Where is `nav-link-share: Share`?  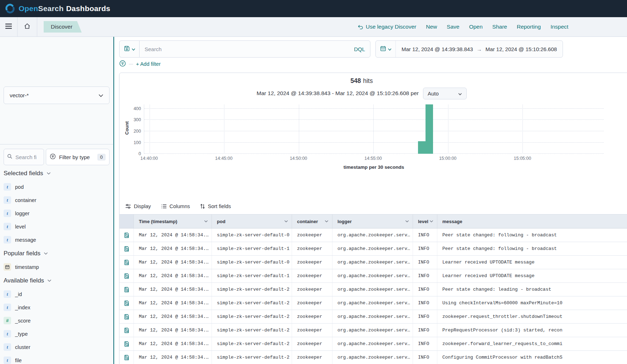 nav-link-share: Share is located at coordinates (500, 27).